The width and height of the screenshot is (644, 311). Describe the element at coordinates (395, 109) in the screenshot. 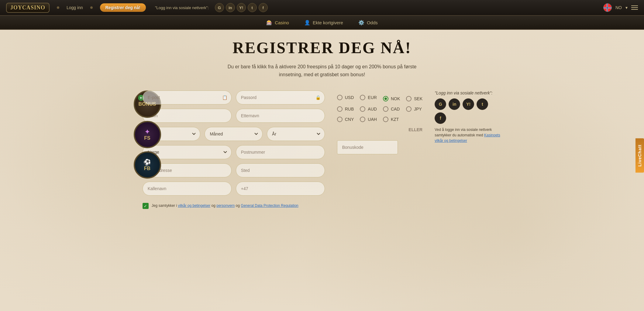

I see `cad-label: CAD` at that location.